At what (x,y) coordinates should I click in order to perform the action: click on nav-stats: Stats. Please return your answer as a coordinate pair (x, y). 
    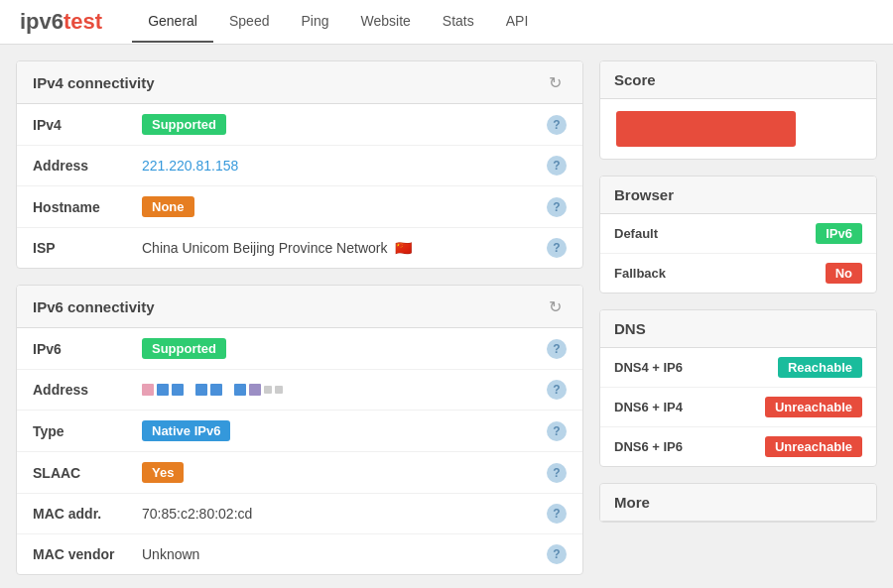
    Looking at the image, I should click on (458, 22).